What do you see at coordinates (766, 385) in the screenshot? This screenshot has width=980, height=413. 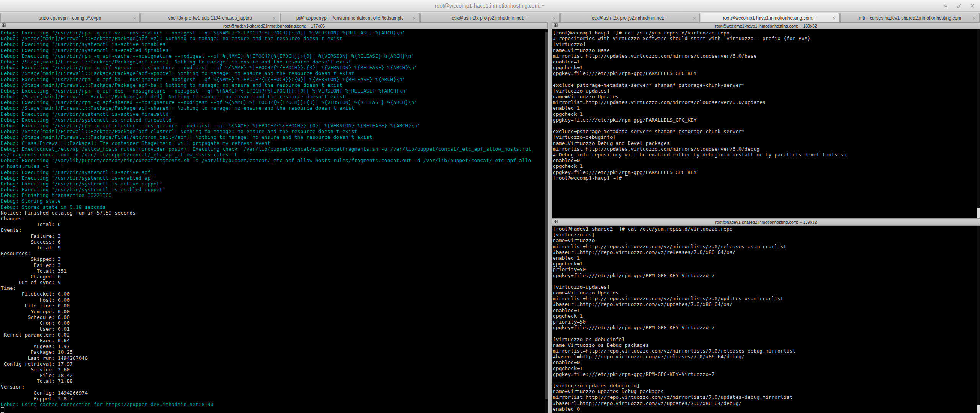 I see `terminal-line: [virtuozzo-updates-debuginfo]` at bounding box center [766, 385].